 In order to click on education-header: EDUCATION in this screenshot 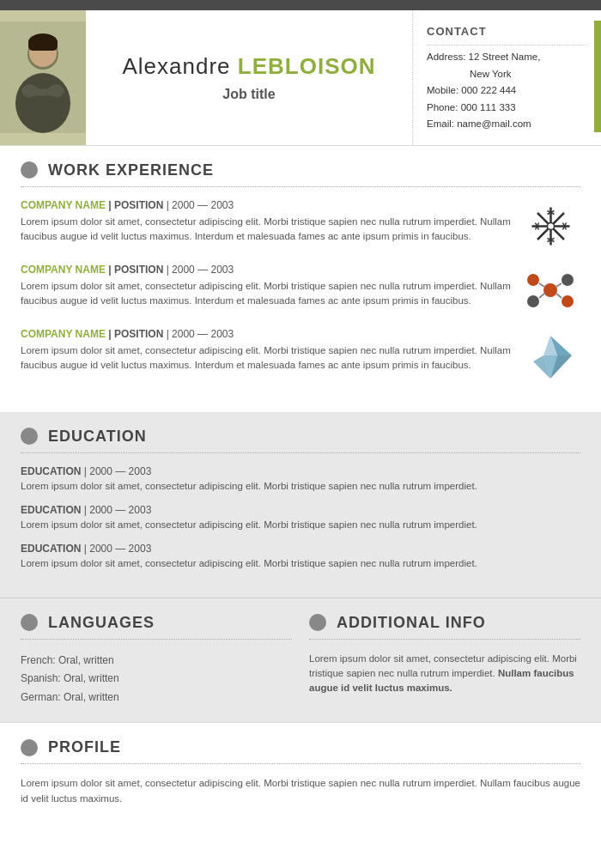, I will do `click(300, 436)`.